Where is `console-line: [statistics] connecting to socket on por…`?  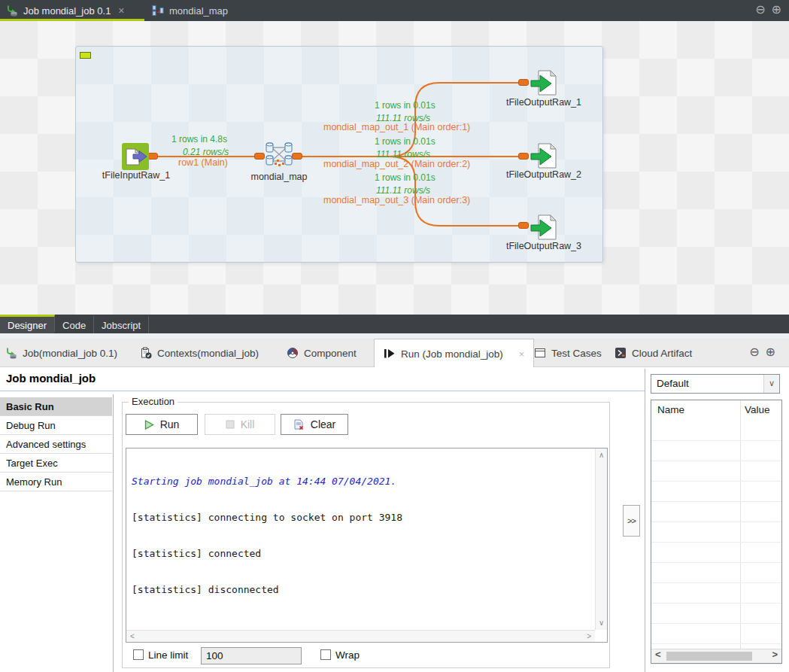 console-line: [statistics] connecting to socket on por… is located at coordinates (361, 518).